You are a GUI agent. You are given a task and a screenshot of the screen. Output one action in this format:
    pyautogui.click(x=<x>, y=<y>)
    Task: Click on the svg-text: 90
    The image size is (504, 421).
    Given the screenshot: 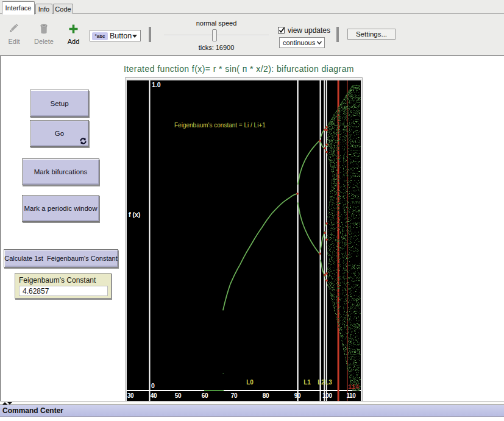 What is the action you would take?
    pyautogui.click(x=297, y=396)
    